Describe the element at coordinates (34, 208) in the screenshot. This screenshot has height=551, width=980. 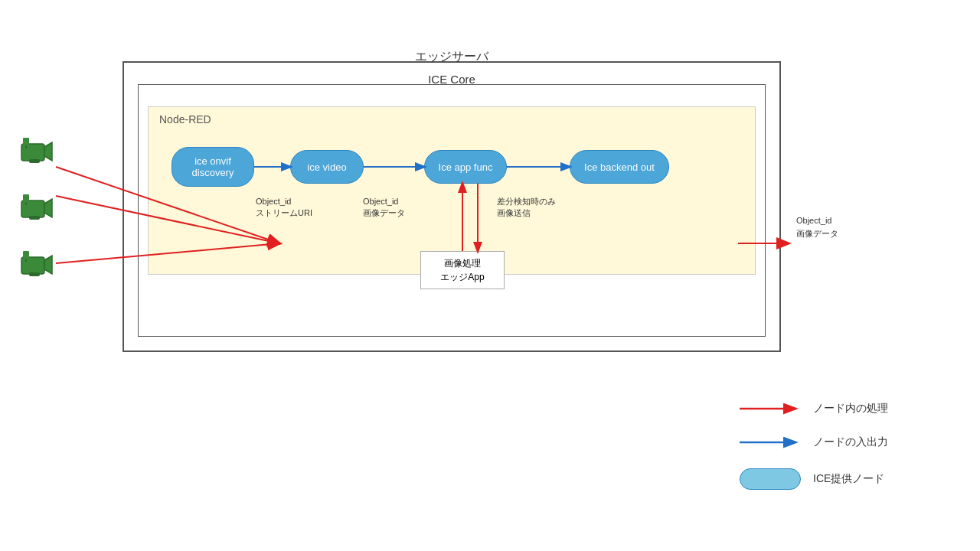
I see `cameras-group` at that location.